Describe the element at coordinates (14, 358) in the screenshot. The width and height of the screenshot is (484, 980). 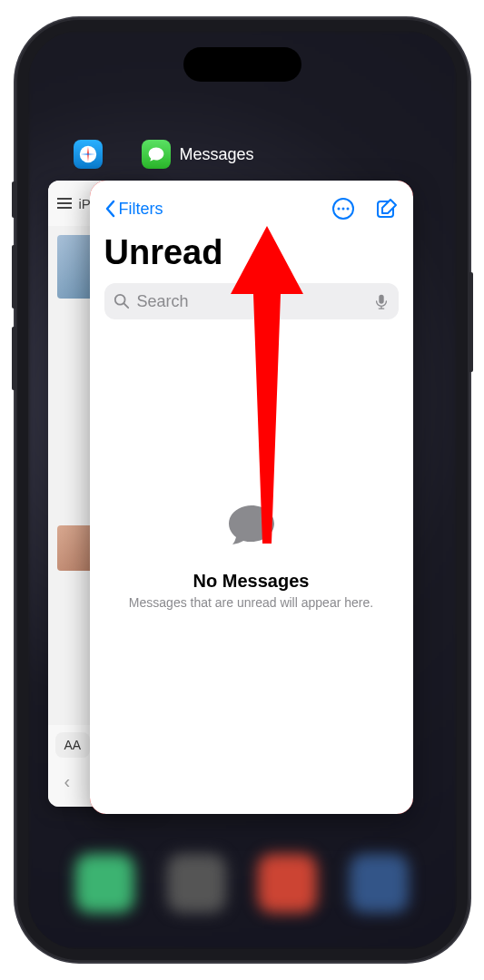
I see `volume-down-button` at that location.